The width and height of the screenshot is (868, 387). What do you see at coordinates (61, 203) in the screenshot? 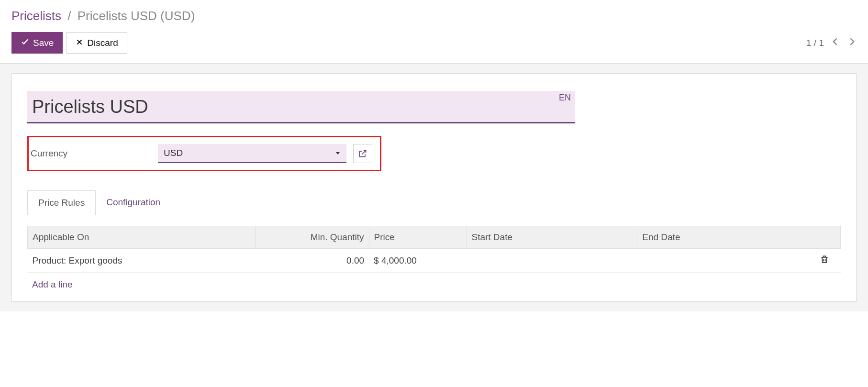
I see `tab-price-rules: Price Rules` at bounding box center [61, 203].